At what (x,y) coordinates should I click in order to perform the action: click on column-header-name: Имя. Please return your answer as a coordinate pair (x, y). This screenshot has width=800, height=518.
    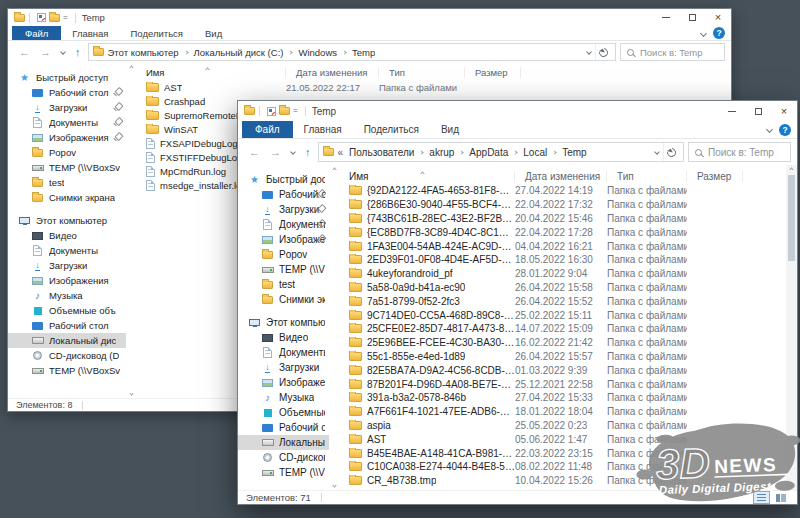
    Looking at the image, I should click on (427, 176).